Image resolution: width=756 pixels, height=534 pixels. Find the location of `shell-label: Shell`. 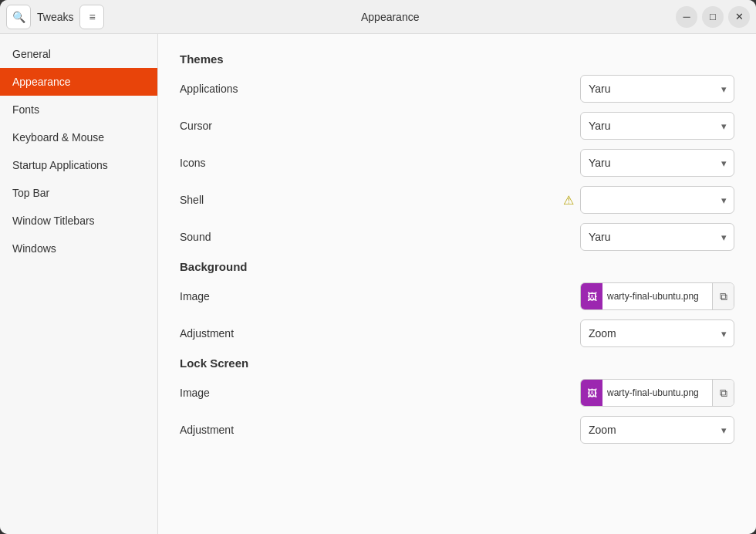

shell-label: Shell is located at coordinates (372, 200).